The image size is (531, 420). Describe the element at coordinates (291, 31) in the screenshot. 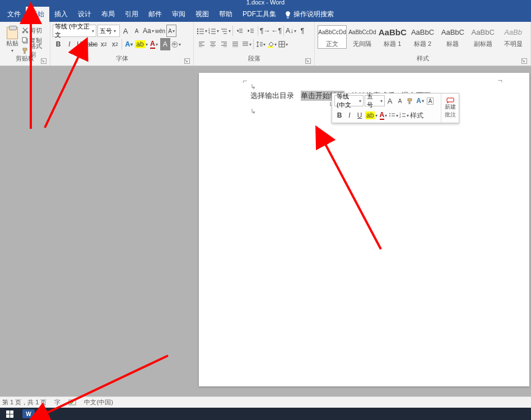

I see `sort-button: A↓` at that location.